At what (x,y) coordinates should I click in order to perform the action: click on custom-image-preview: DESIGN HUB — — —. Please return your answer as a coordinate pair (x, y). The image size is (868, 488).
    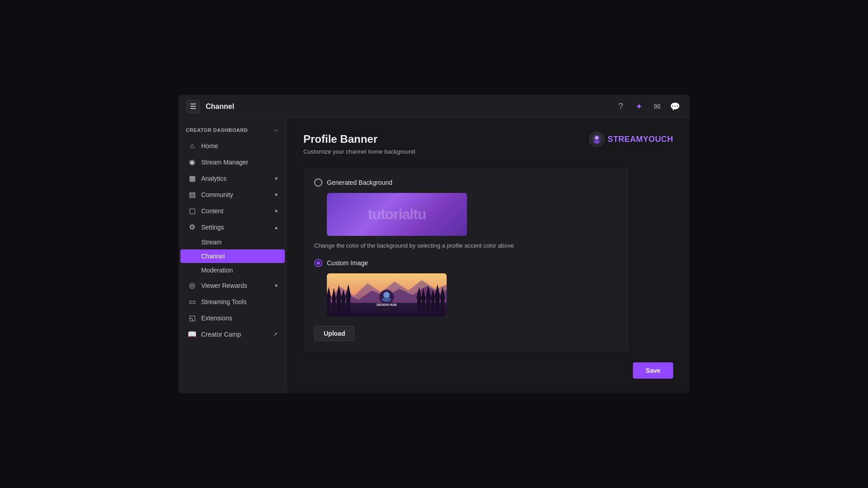
    Looking at the image, I should click on (387, 295).